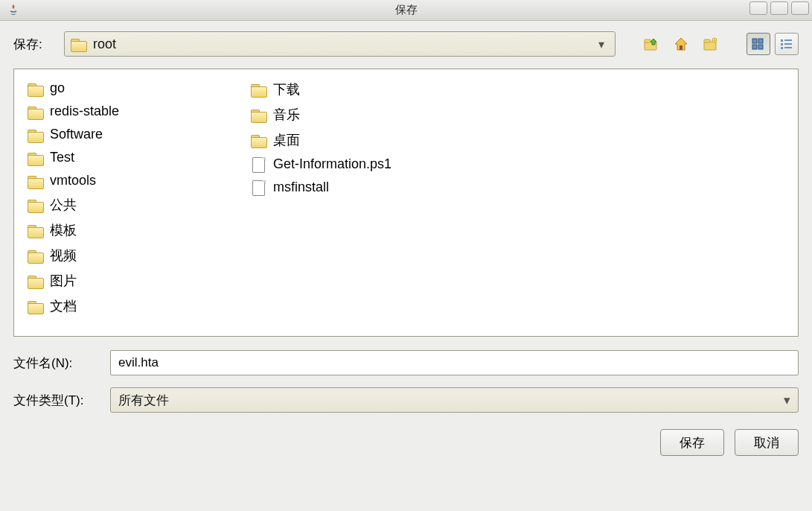  What do you see at coordinates (779, 8) in the screenshot?
I see `maximize-button` at bounding box center [779, 8].